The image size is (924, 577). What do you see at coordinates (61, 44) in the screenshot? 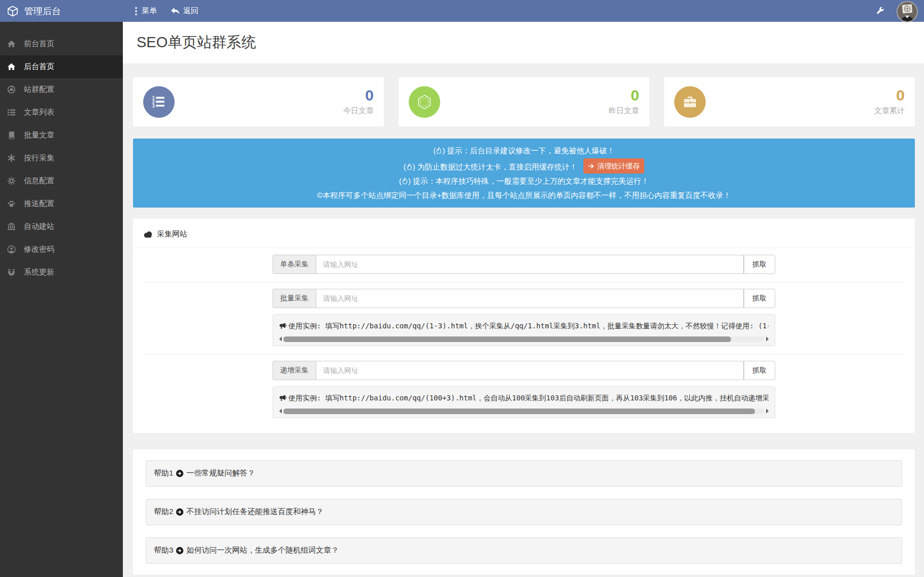
I see `sidebar-item-front-home: 前台首页` at bounding box center [61, 44].